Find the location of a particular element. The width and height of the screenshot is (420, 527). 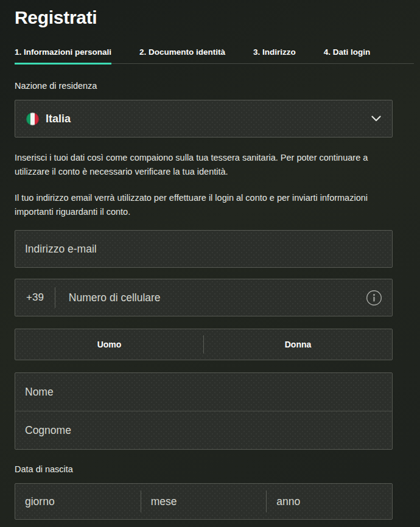

italy-flag-icon is located at coordinates (33, 119).